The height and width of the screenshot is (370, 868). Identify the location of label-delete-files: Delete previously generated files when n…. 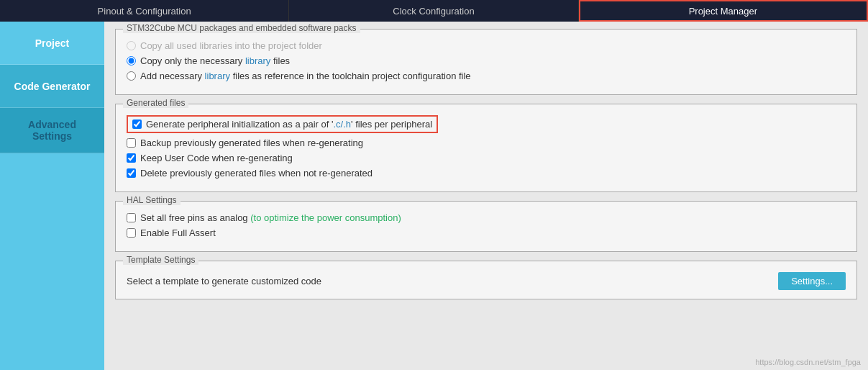
(256, 173).